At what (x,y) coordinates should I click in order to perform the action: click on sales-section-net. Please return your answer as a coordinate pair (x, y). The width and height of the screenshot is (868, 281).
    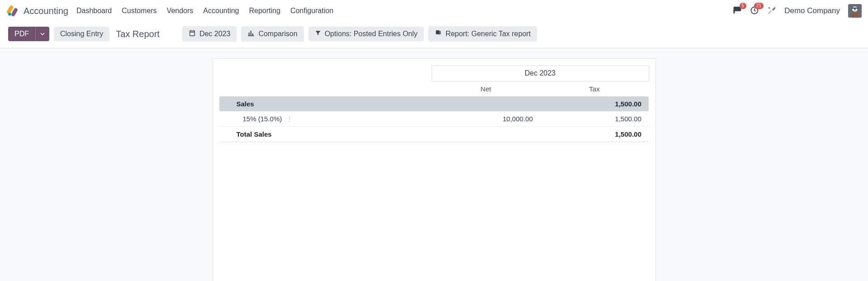
    Looking at the image, I should click on (486, 104).